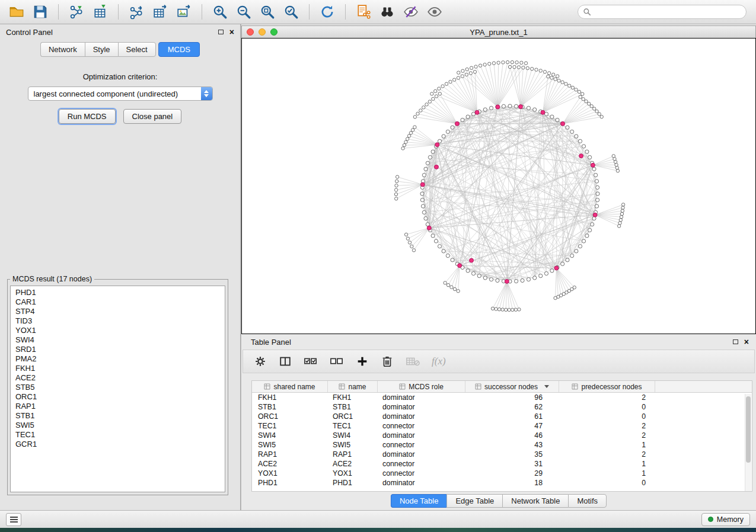 This screenshot has height=532, width=756. What do you see at coordinates (117, 425) in the screenshot?
I see `list-item: SWI5` at bounding box center [117, 425].